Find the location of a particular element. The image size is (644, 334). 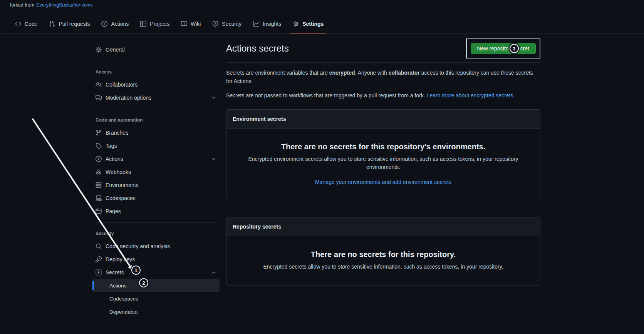

key-icon is located at coordinates (99, 259).